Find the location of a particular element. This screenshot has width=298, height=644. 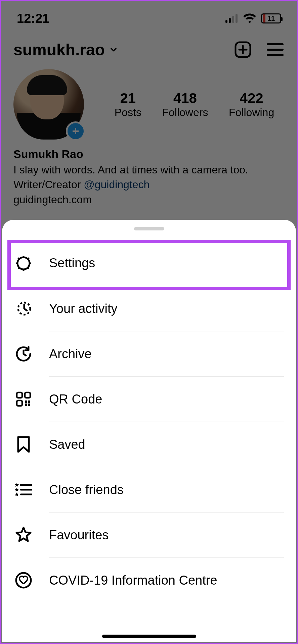

activity-icon is located at coordinates (24, 309).